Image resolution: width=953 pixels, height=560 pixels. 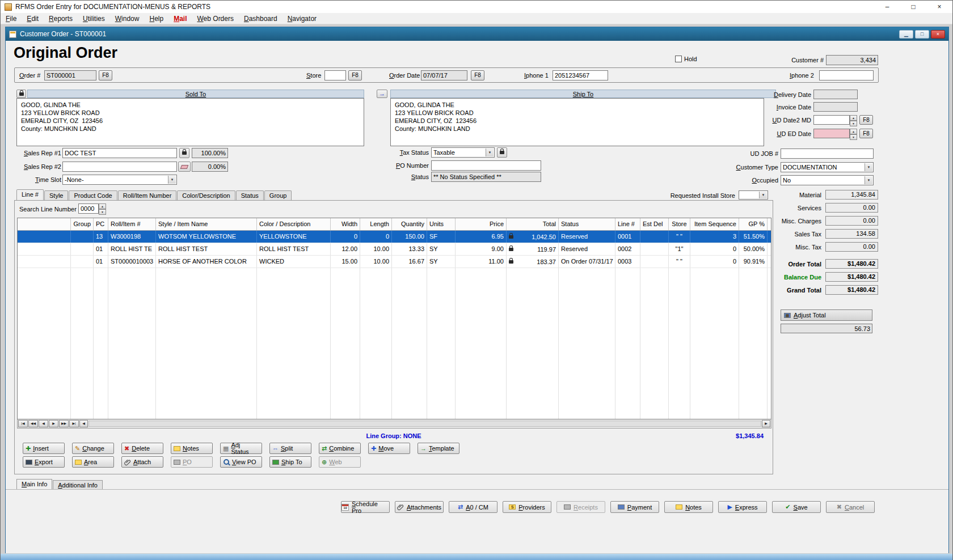 I want to click on view-po-button: View PO, so click(x=241, y=462).